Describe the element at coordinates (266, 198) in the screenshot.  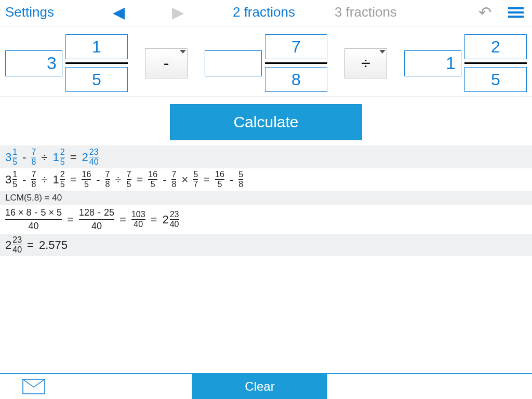
I see `solution-line-lcm: LCM(5,8) = 40` at that location.